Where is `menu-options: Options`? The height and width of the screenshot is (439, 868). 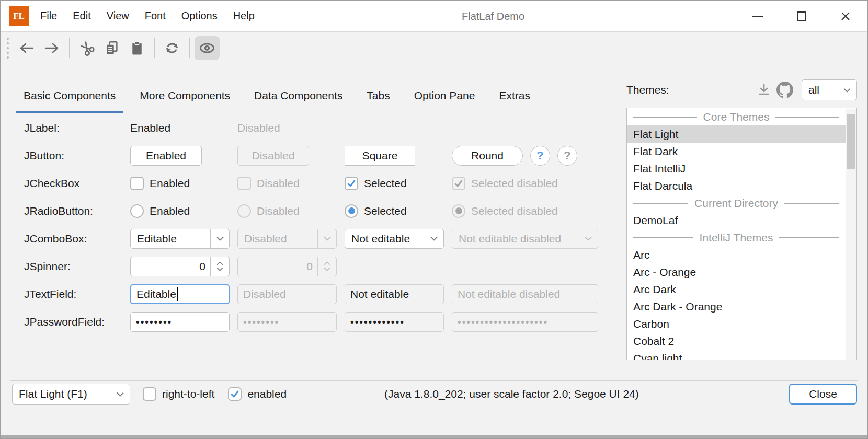
menu-options: Options is located at coordinates (200, 16).